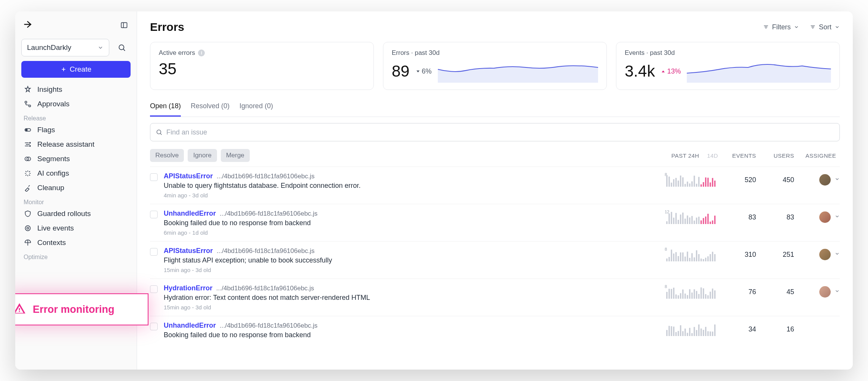 The image size is (868, 381). I want to click on merge-button: Merge, so click(235, 155).